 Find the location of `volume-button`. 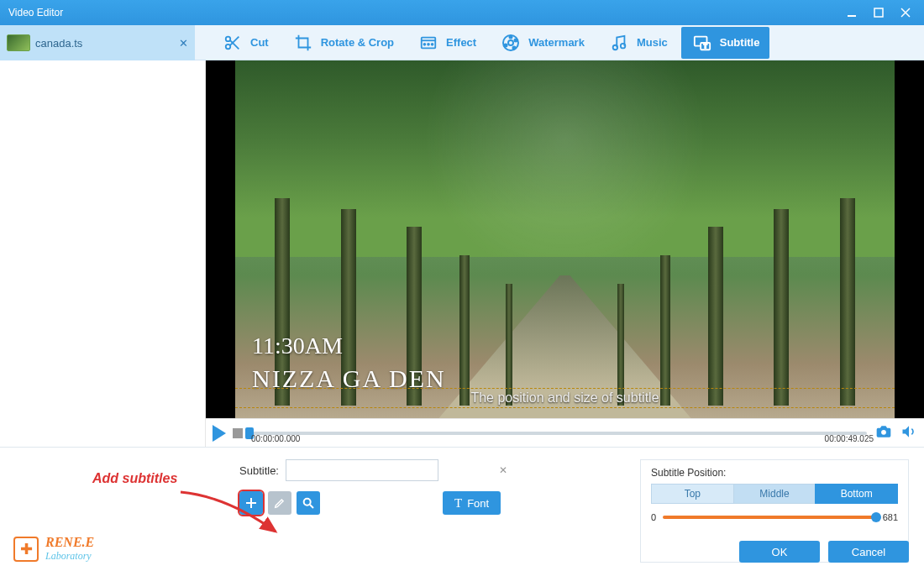

volume-button is located at coordinates (909, 433).